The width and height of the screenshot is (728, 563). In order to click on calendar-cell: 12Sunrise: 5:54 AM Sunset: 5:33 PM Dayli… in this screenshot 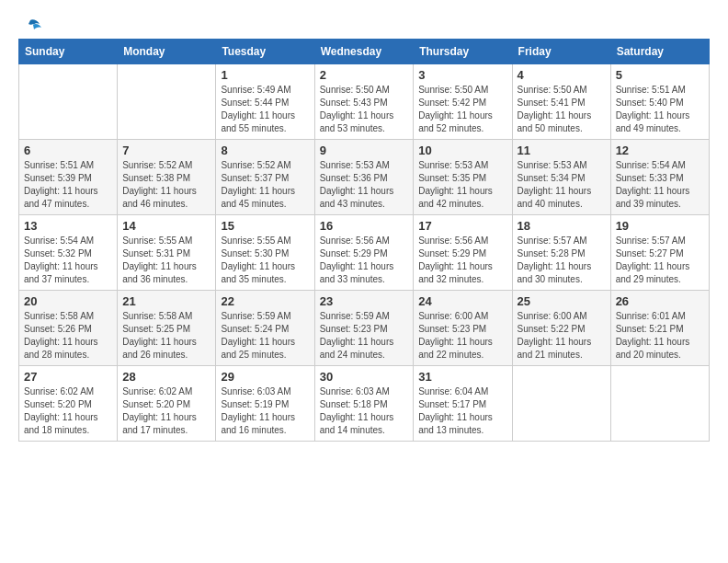, I will do `click(660, 178)`.